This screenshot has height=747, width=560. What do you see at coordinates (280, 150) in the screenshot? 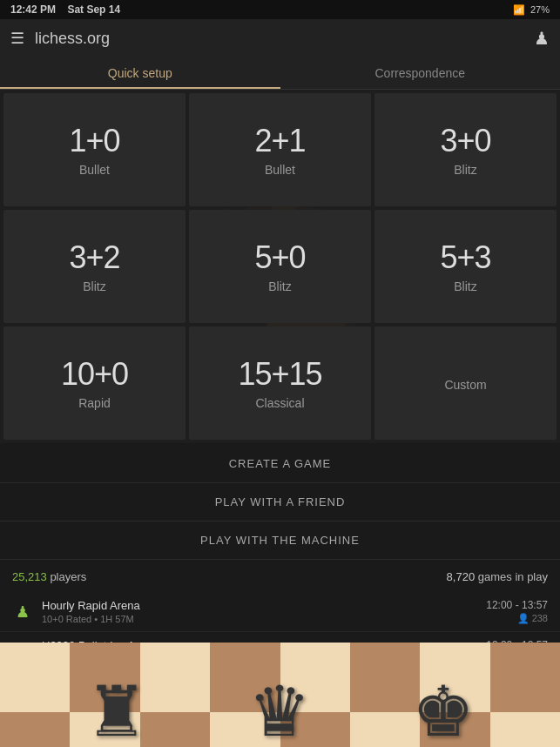
I see `game-cell-bullet: 2+1Bullet` at bounding box center [280, 150].